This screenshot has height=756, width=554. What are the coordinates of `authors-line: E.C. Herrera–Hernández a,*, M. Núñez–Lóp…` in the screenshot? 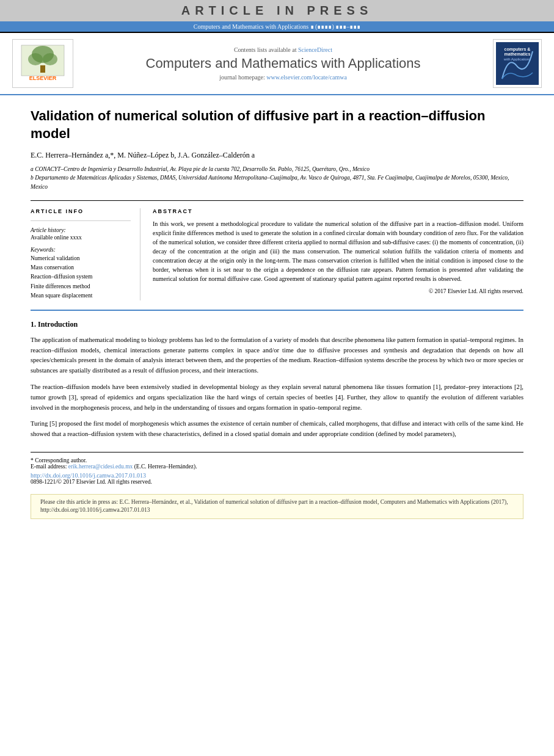 It's located at (277, 155).